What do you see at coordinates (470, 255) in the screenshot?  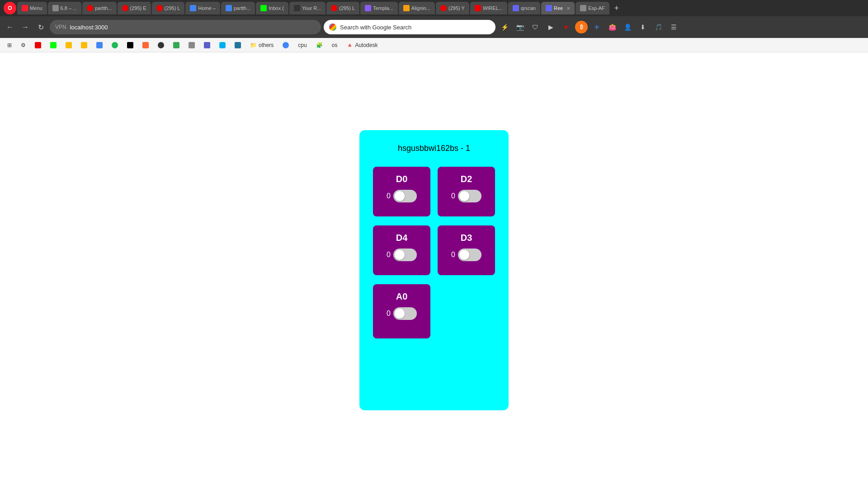 I see `toggle-d3` at bounding box center [470, 255].